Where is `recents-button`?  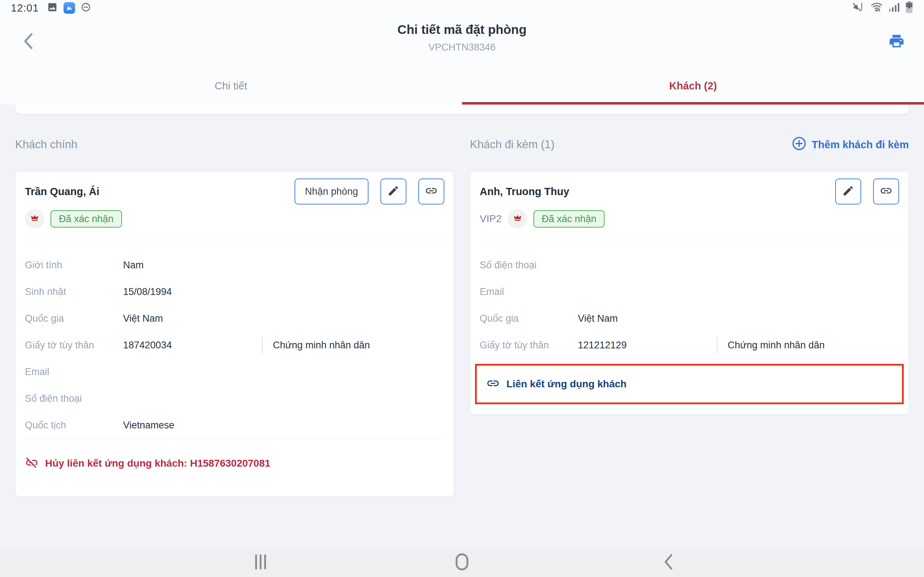
recents-button is located at coordinates (260, 562).